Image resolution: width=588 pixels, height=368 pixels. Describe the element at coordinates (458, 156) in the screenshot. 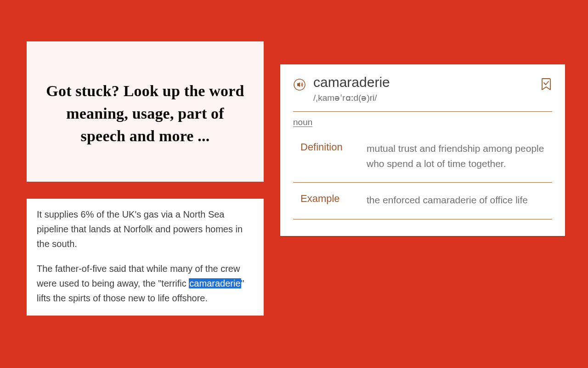

I see `definition-text: mutual trust and friendship among people…` at that location.